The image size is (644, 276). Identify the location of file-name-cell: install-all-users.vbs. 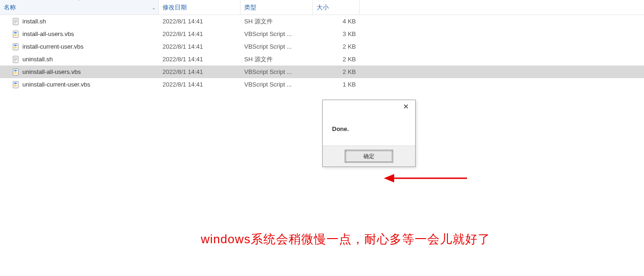
(79, 34).